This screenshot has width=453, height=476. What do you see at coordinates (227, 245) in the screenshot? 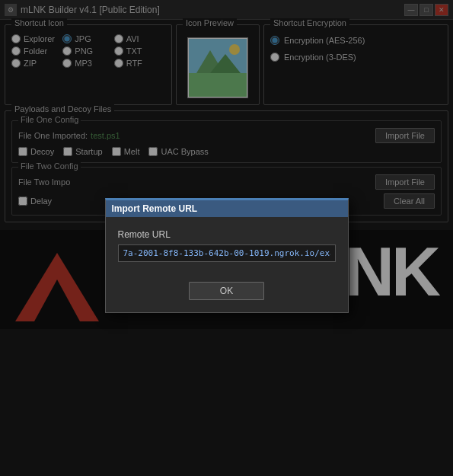
I see `modal-body: Remote URL` at bounding box center [227, 245].